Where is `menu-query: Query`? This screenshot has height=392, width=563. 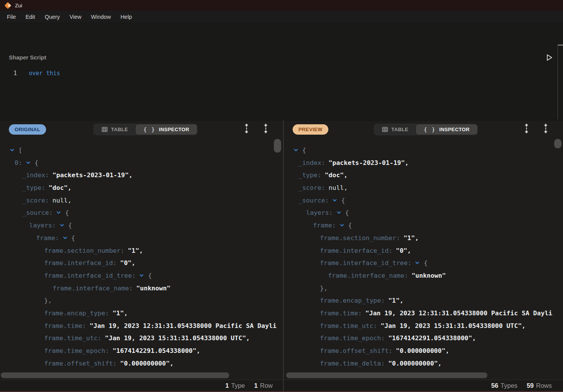
menu-query: Query is located at coordinates (52, 17).